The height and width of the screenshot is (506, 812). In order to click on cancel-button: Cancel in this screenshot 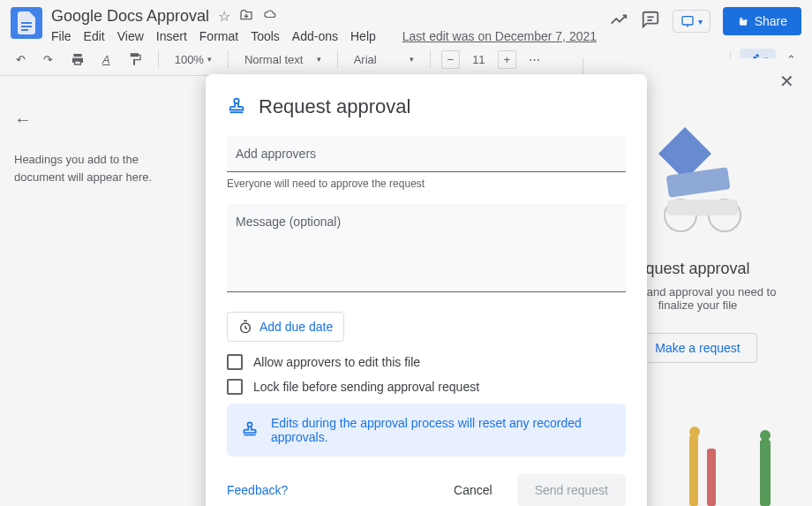, I will do `click(473, 490)`.